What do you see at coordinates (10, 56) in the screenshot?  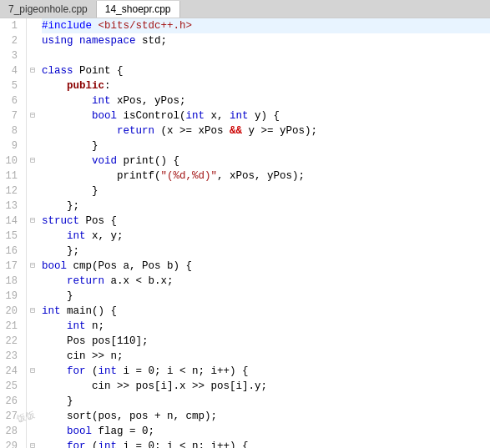 I see `line-number-3: 3` at bounding box center [10, 56].